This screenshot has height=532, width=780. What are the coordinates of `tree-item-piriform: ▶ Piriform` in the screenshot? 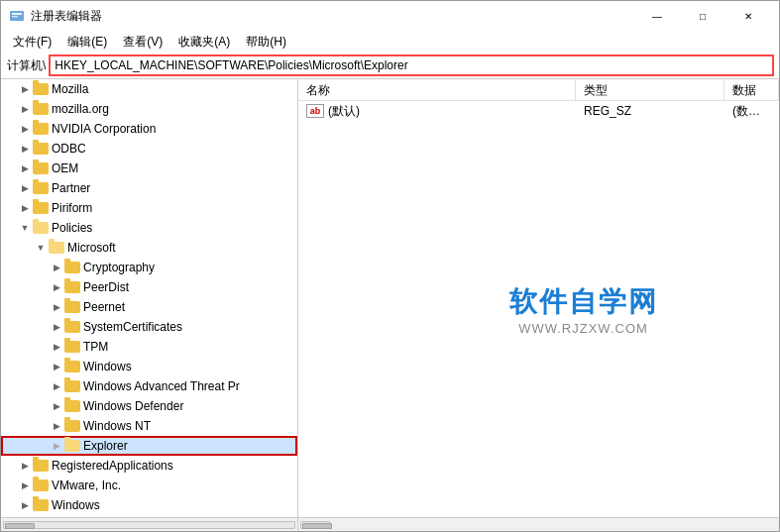 It's located at (149, 208).